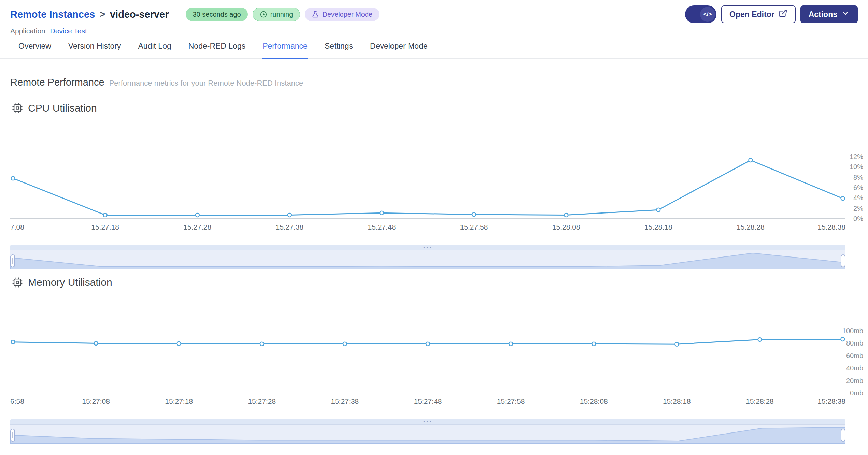 This screenshot has width=868, height=455. Describe the element at coordinates (843, 435) in the screenshot. I see `memory-brush-handle-right` at that location.